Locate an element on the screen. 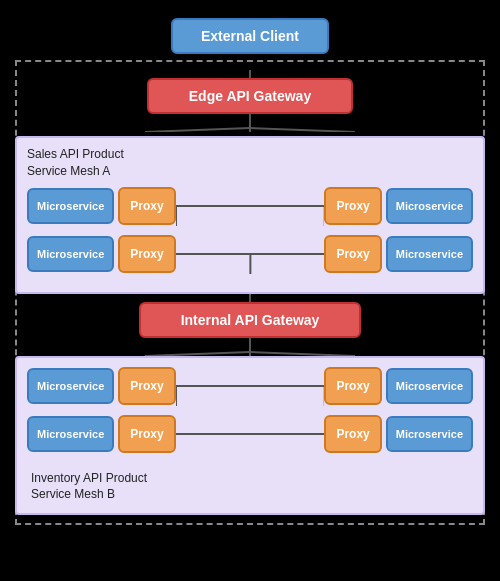  mesh-a-row1-right: Proxy Microservice is located at coordinates (398, 206).